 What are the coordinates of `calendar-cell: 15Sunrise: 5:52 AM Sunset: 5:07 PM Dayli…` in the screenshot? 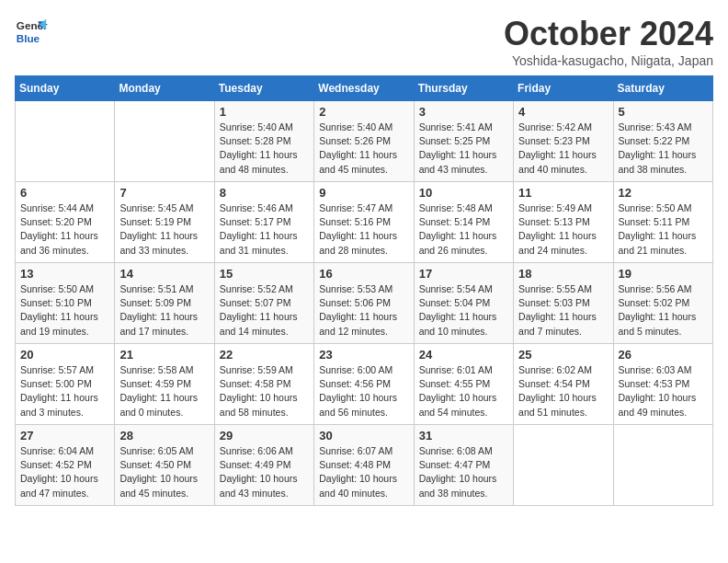 It's located at (264, 304).